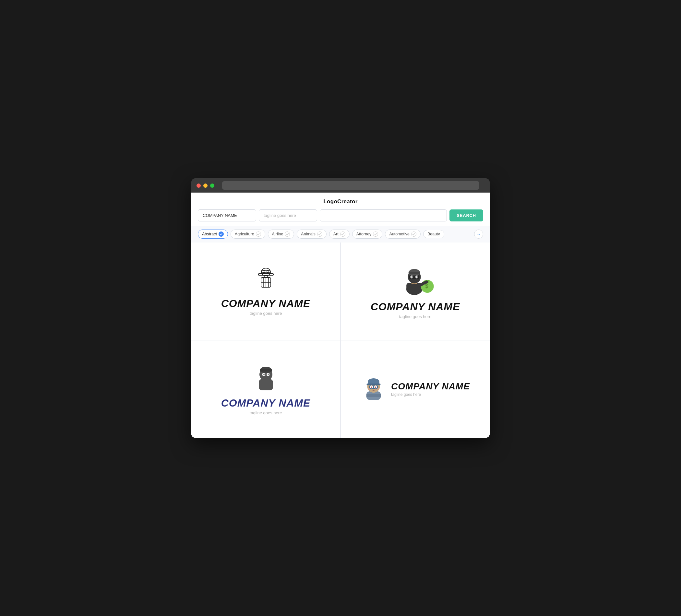  What do you see at coordinates (248, 234) in the screenshot?
I see `filter-chip-agriculture: Agriculture` at bounding box center [248, 234].